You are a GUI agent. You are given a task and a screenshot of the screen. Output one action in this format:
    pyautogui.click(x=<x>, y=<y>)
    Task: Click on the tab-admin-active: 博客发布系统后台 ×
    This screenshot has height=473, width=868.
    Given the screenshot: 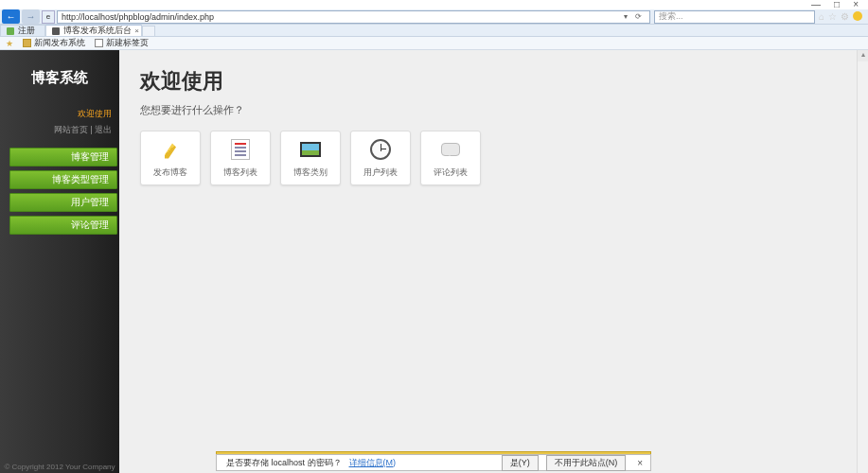 What is the action you would take?
    pyautogui.click(x=94, y=30)
    